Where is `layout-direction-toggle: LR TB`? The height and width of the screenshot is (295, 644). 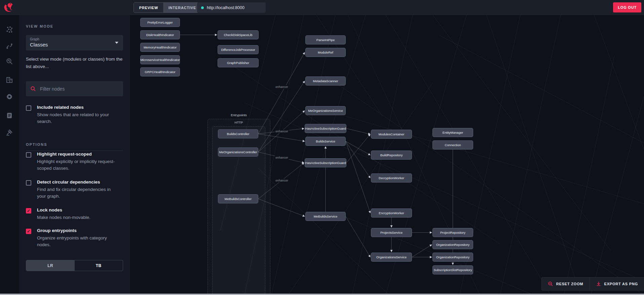
layout-direction-toggle: LR TB is located at coordinates (75, 265).